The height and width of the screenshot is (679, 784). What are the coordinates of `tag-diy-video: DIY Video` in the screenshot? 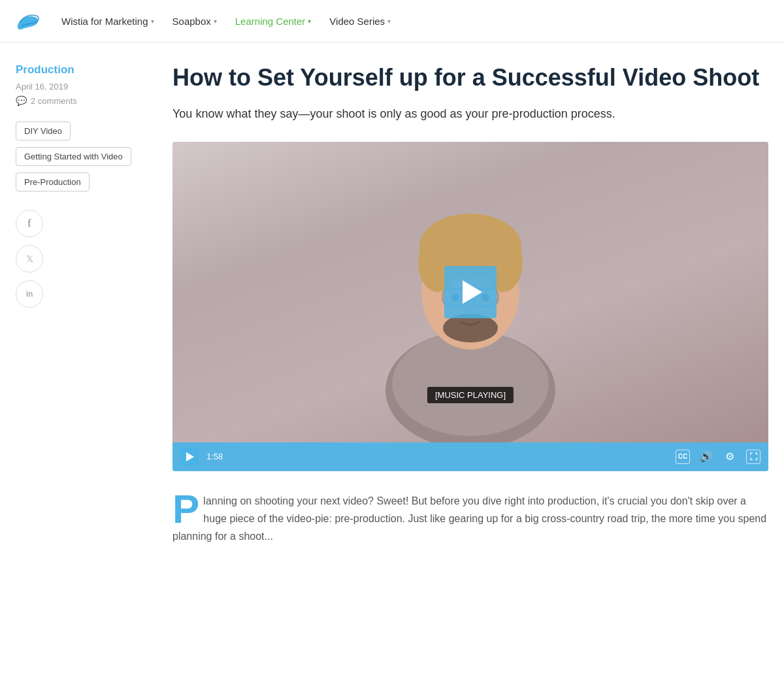 It's located at (43, 131).